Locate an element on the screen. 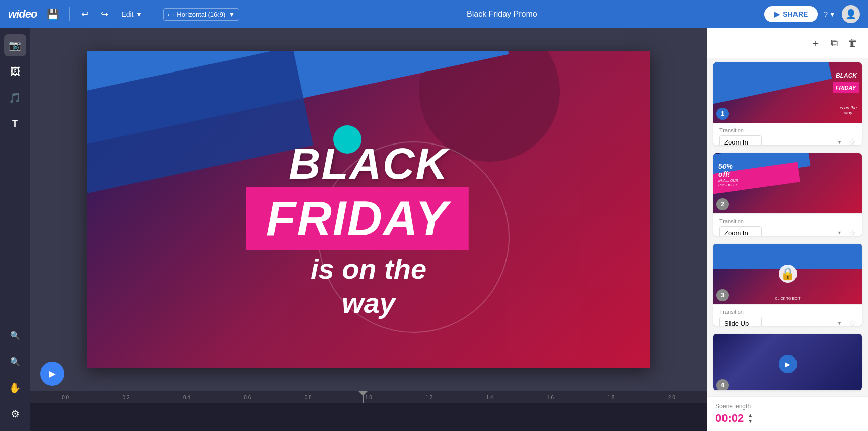  layout-button: ▭ Horizontal (16:9) ▼ is located at coordinates (201, 14).